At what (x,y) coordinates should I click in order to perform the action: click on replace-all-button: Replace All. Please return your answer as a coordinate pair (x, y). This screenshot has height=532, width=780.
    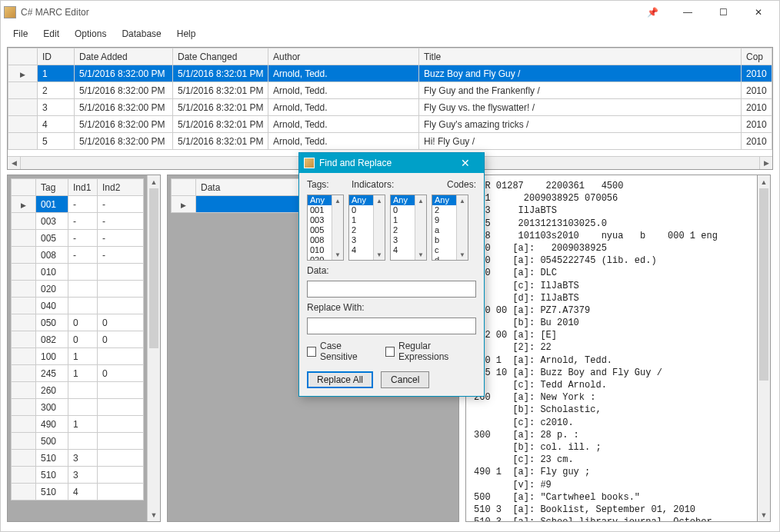
    Looking at the image, I should click on (340, 380).